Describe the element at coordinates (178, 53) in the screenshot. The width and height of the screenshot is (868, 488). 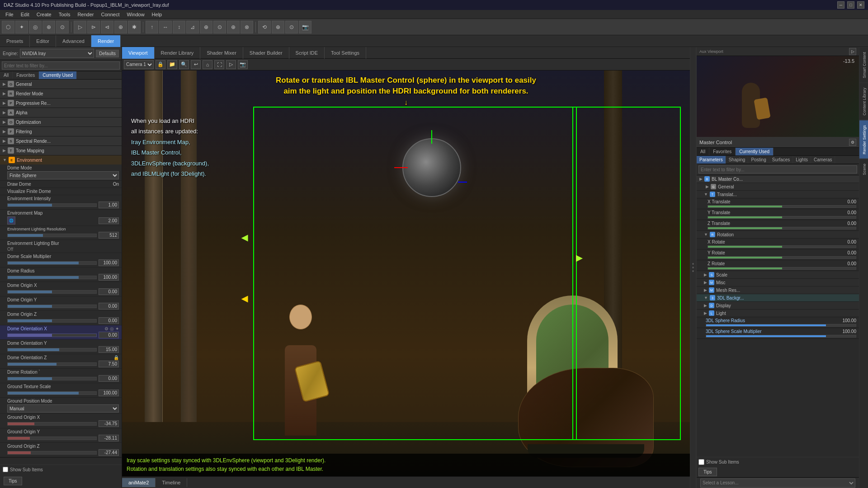
I see `tab-render-library: Render Library` at that location.